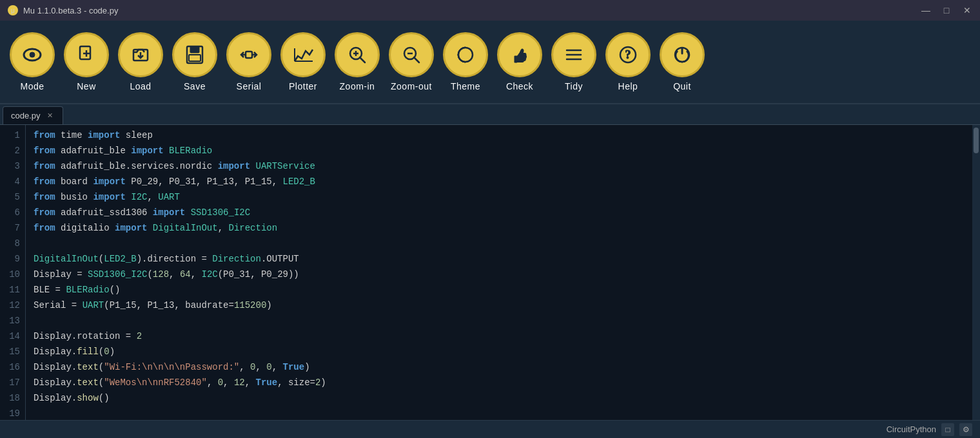 Image resolution: width=980 pixels, height=438 pixels. Describe the element at coordinates (141, 86) in the screenshot. I see `load-label: Load` at that location.